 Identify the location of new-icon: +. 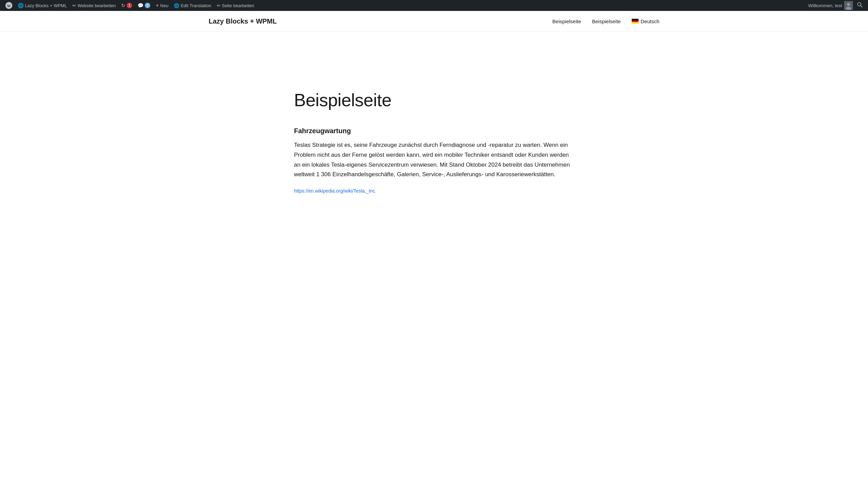
(157, 5).